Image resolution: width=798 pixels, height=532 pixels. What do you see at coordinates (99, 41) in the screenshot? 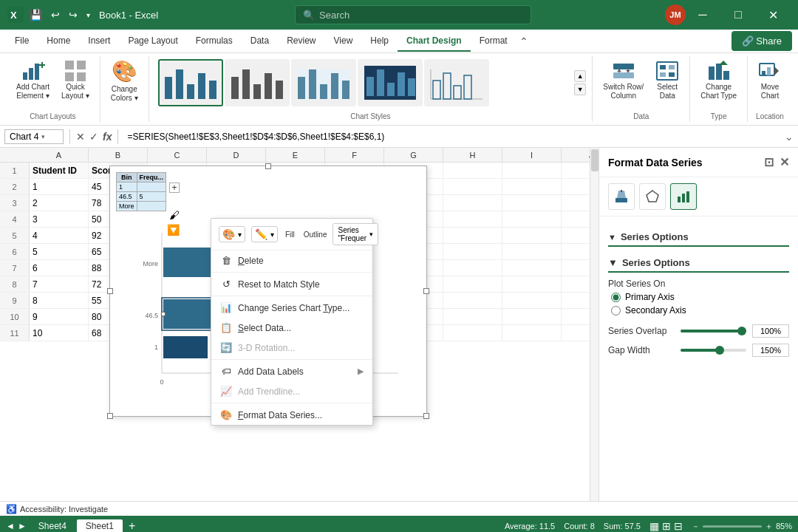
I see `tab-insert: Insert` at bounding box center [99, 41].